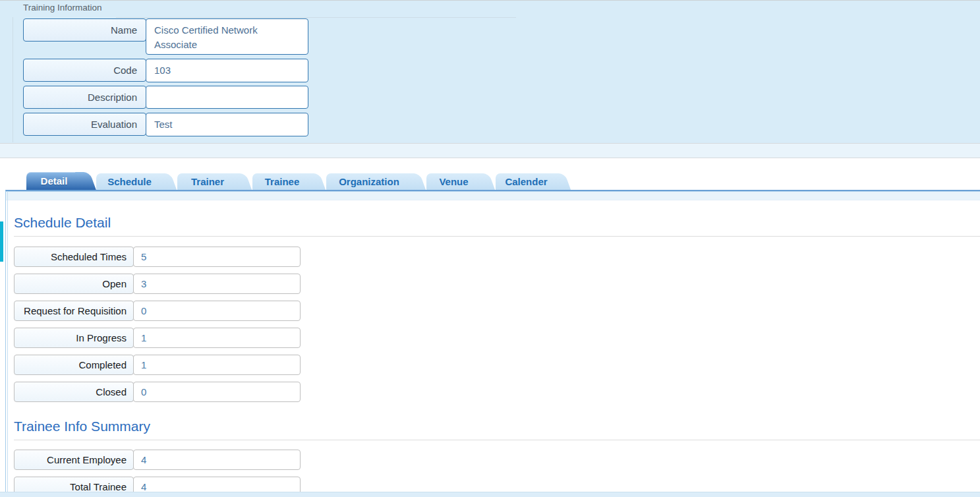  I want to click on name-field-value: Cisco Certified Network Associate, so click(227, 37).